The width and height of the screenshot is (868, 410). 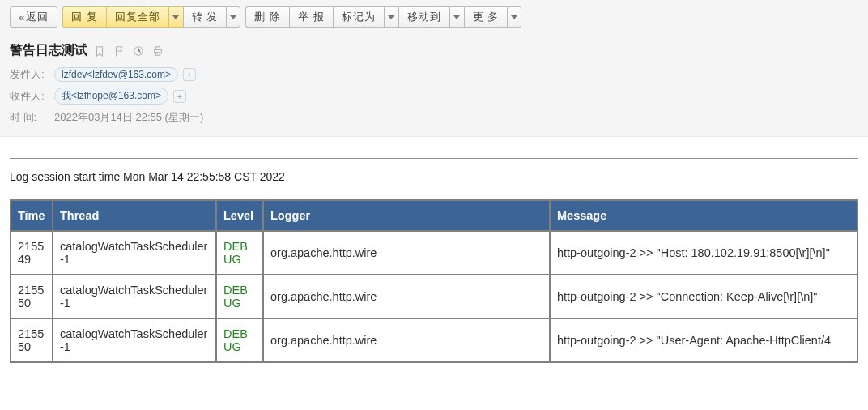 I want to click on move-to-button: 移动到, so click(x=424, y=17).